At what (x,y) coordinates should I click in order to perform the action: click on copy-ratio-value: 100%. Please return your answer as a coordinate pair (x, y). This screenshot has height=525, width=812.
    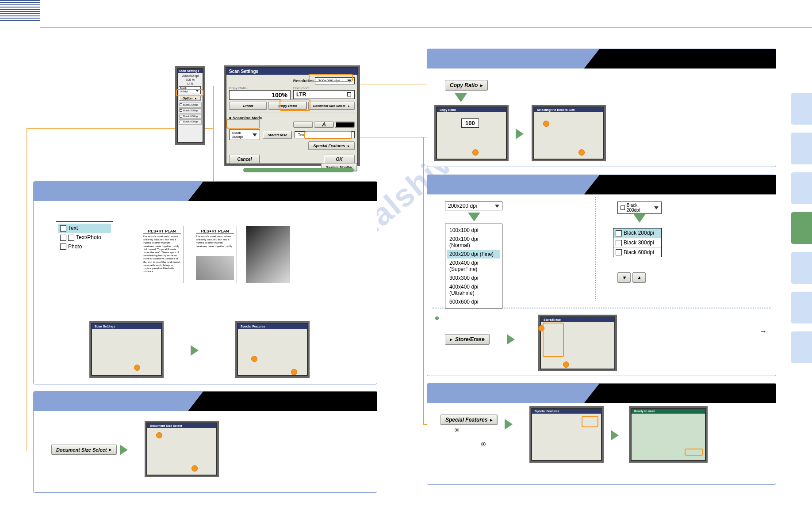
    Looking at the image, I should click on (280, 95).